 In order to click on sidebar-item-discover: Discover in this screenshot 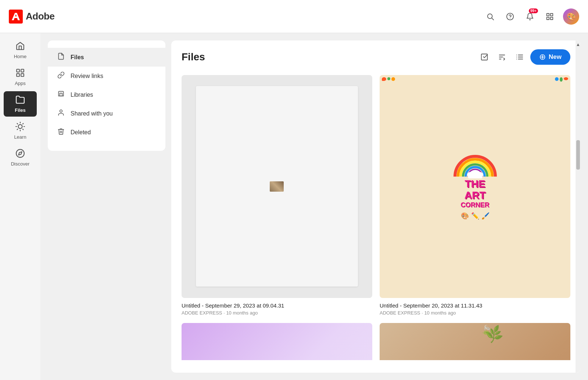, I will do `click(20, 157)`.